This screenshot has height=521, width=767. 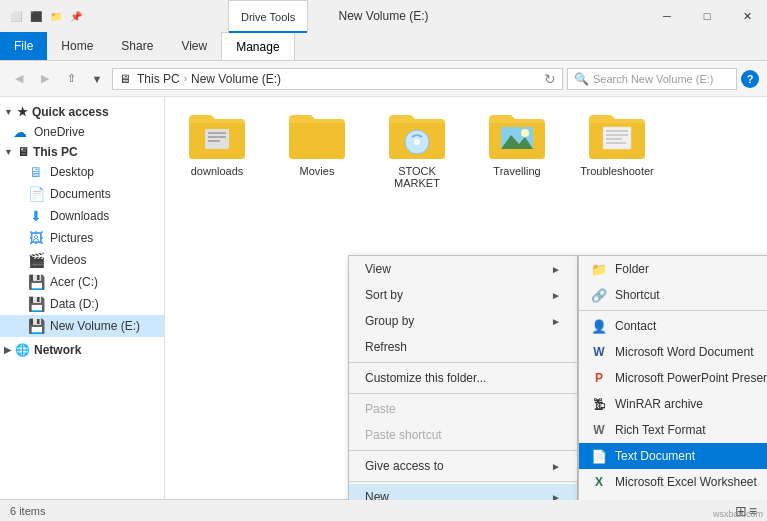 What do you see at coordinates (466, 149) in the screenshot?
I see `folder-grid: downloads Movies` at bounding box center [466, 149].